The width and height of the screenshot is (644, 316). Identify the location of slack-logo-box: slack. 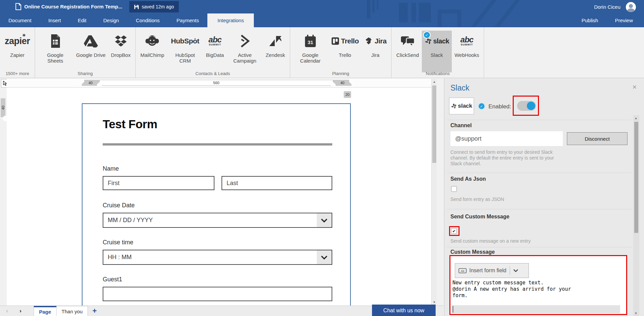
(462, 106).